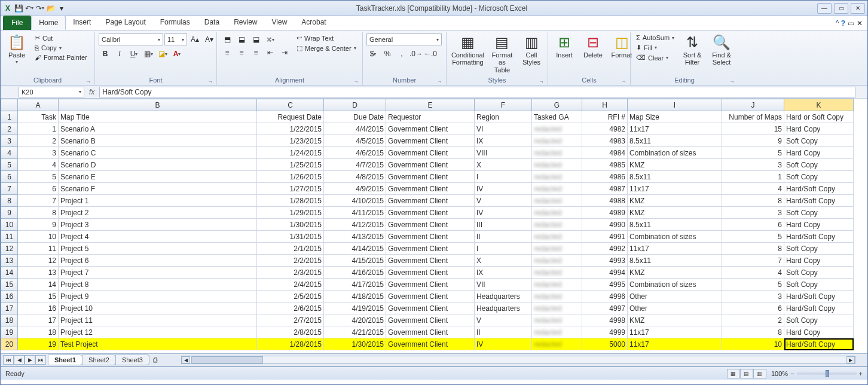 The width and height of the screenshot is (868, 385). I want to click on cell-J15: 5, so click(753, 285).